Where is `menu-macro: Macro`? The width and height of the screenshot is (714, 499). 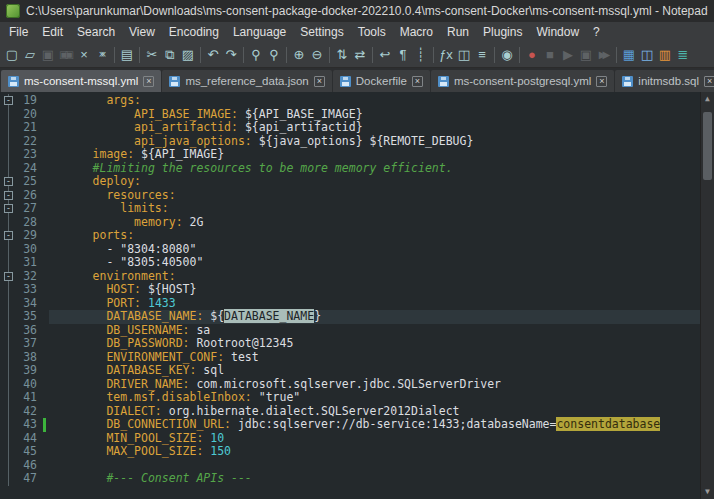 menu-macro: Macro is located at coordinates (416, 32).